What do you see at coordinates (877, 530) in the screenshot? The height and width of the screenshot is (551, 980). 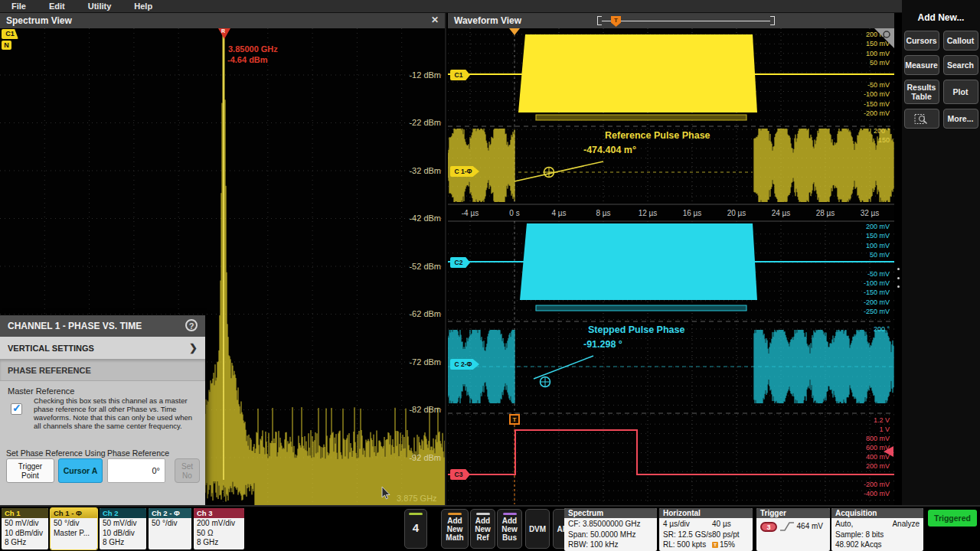 I see `acquisition-info-card: Acquisition Auto,Analyze Sample: 8 bits …` at bounding box center [877, 530].